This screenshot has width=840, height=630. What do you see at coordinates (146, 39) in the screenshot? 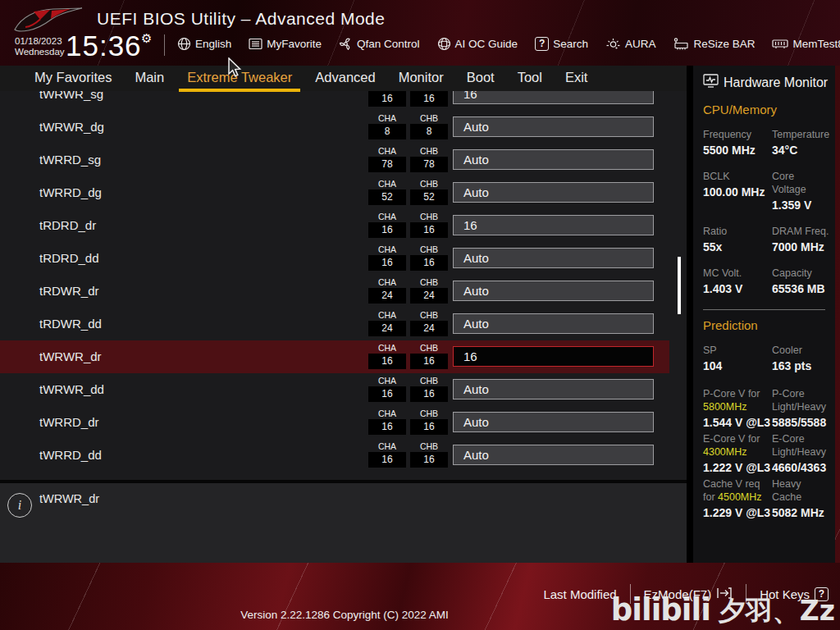
I see `time-settings-gear-icon: ⚙` at bounding box center [146, 39].